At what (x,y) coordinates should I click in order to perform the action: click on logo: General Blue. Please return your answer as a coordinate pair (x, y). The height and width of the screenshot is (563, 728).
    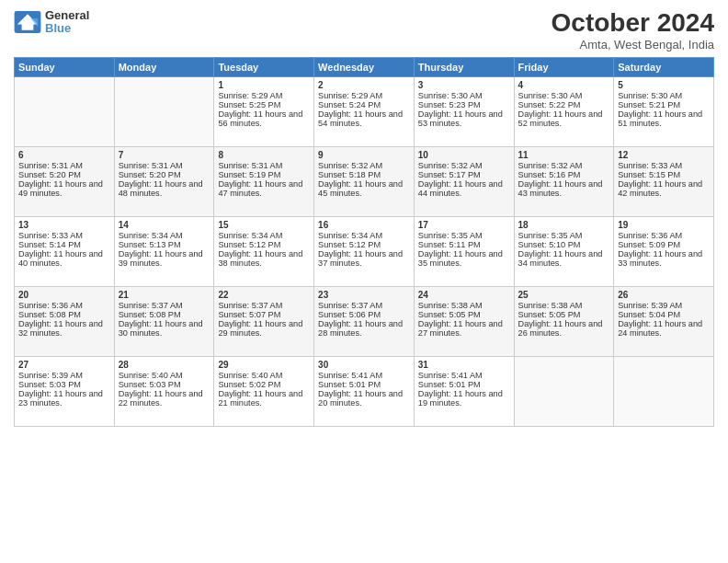
    Looking at the image, I should click on (51, 22).